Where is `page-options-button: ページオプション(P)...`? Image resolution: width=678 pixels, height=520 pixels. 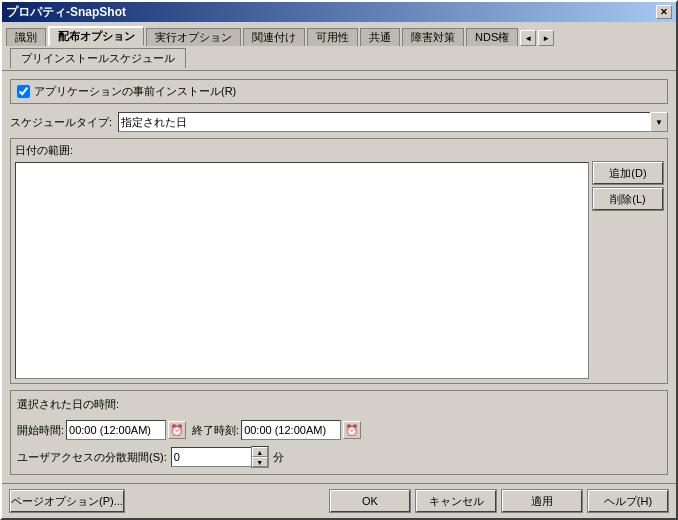 page-options-button: ページオプション(P)... is located at coordinates (67, 501).